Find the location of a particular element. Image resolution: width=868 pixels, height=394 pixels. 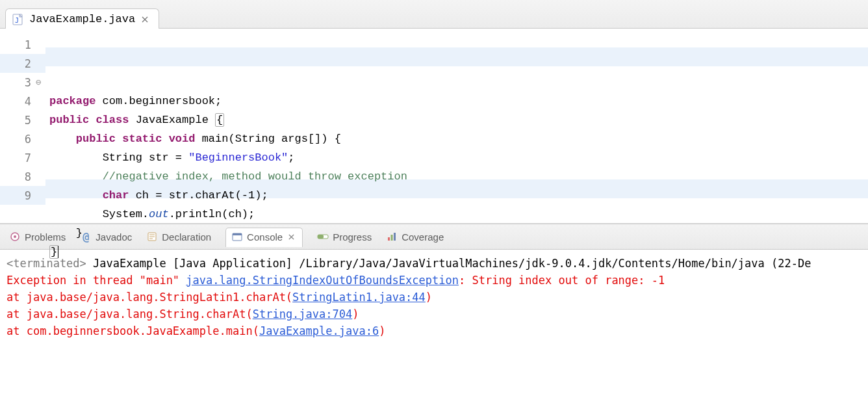

console-line: at java.base/java.lang.String.charAt(Str… is located at coordinates (434, 314).